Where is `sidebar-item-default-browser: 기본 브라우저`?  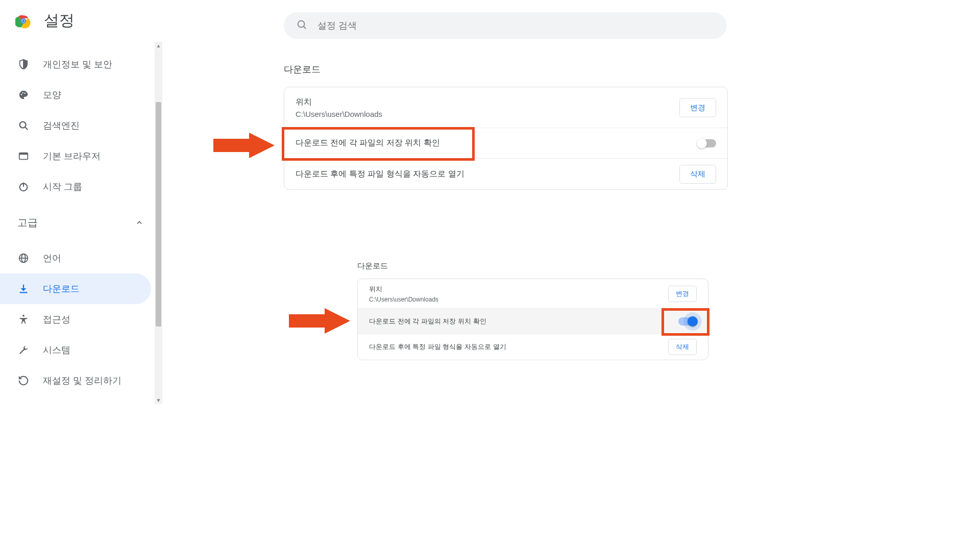 sidebar-item-default-browser: 기본 브라우저 is located at coordinates (82, 156).